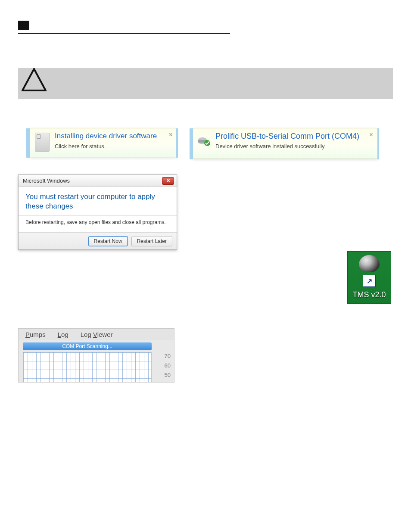  What do you see at coordinates (271, 146) in the screenshot?
I see `notification-subtitle: Device driver software installed success…` at bounding box center [271, 146].